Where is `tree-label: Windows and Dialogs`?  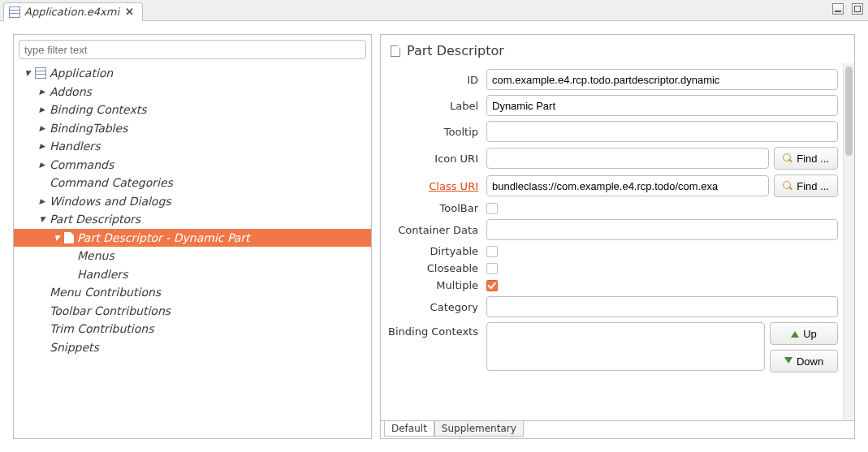
tree-label: Windows and Dialogs is located at coordinates (110, 201).